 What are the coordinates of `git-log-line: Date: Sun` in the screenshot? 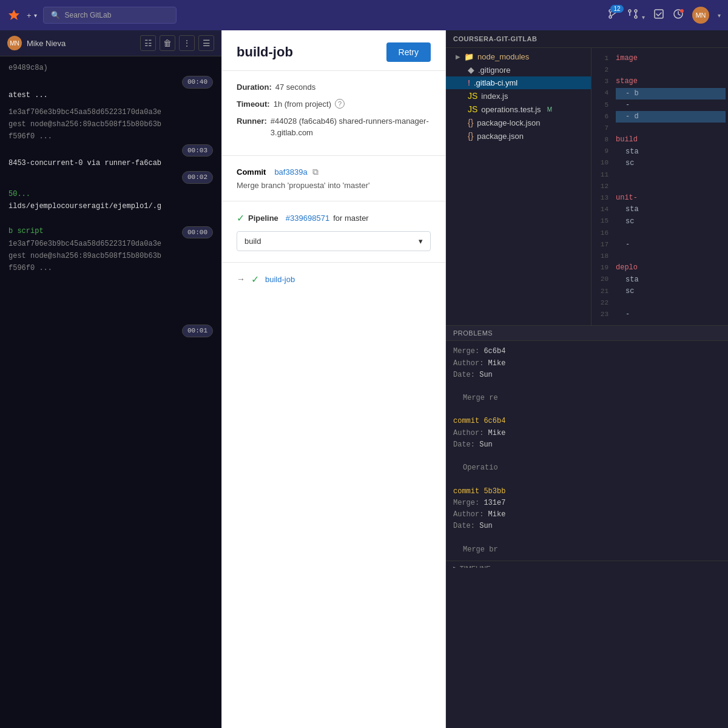 It's located at (587, 527).